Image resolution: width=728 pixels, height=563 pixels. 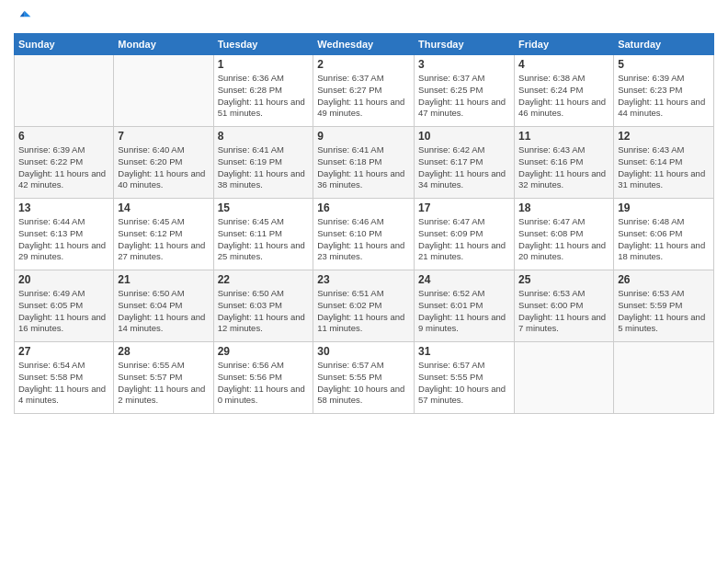 I want to click on calendar-cell: 28Sunrise: 6:55 AM Sunset: 5:57 PM Dayli…, so click(x=164, y=378).